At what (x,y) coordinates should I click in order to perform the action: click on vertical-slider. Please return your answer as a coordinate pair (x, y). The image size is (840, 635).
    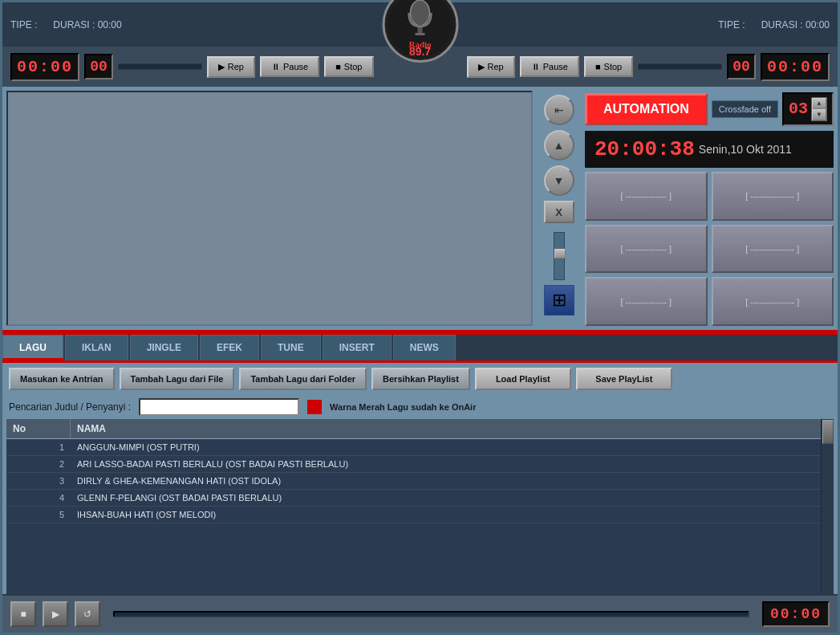
    Looking at the image, I should click on (559, 256).